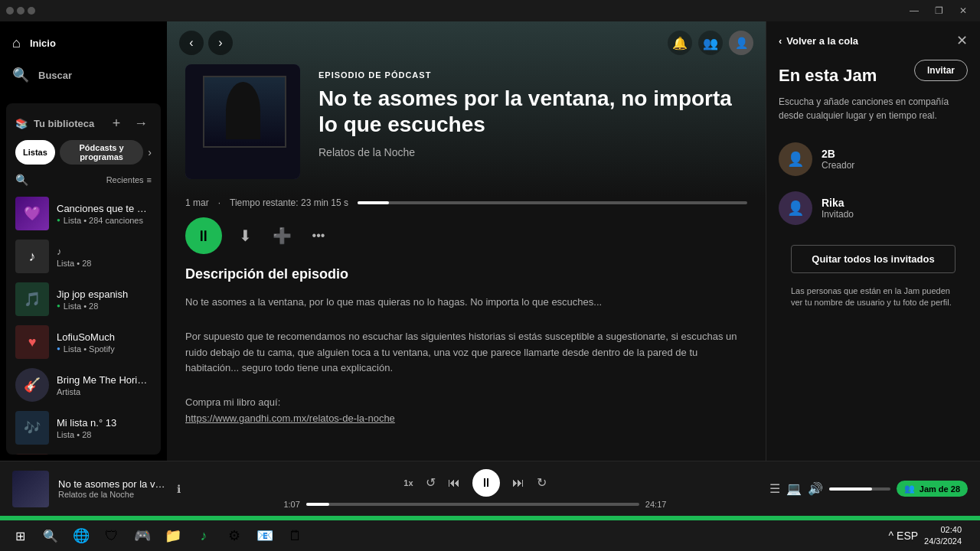  I want to click on player-time-current: 1:07, so click(291, 504).